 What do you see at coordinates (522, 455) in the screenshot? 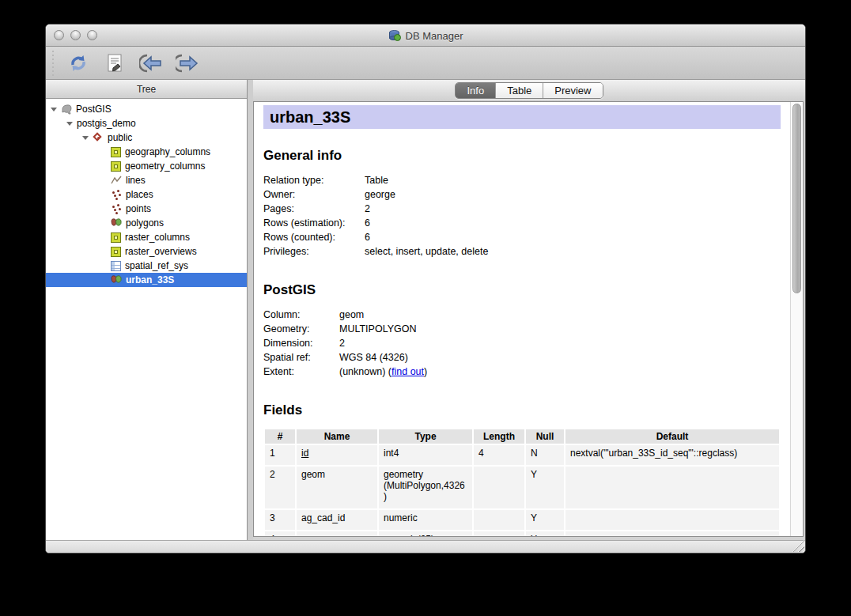
I see `table-row: 1 id int4 4 N nextval('"urban_33S_id_seq…` at bounding box center [522, 455].